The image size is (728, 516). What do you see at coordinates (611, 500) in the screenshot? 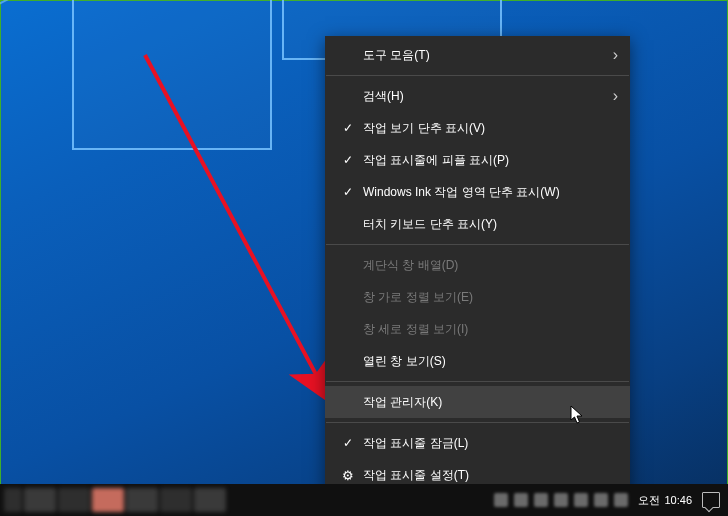
I see `taskbar-right: 오전 10:46` at bounding box center [611, 500].